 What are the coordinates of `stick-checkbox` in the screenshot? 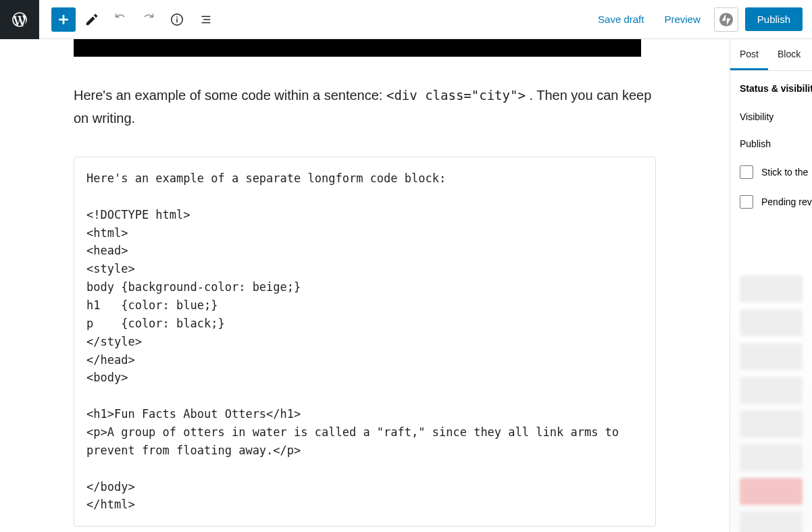 It's located at (746, 172).